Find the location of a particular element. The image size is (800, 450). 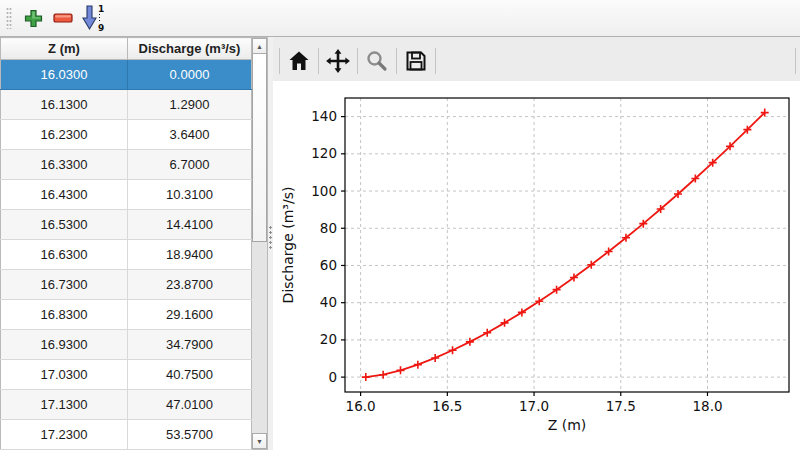

table-row: 16.830029.1600 is located at coordinates (126, 315).